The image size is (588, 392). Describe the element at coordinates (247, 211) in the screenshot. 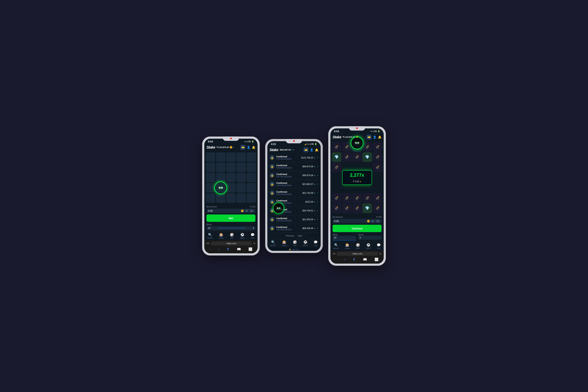

I see `half-btn: ½` at that location.